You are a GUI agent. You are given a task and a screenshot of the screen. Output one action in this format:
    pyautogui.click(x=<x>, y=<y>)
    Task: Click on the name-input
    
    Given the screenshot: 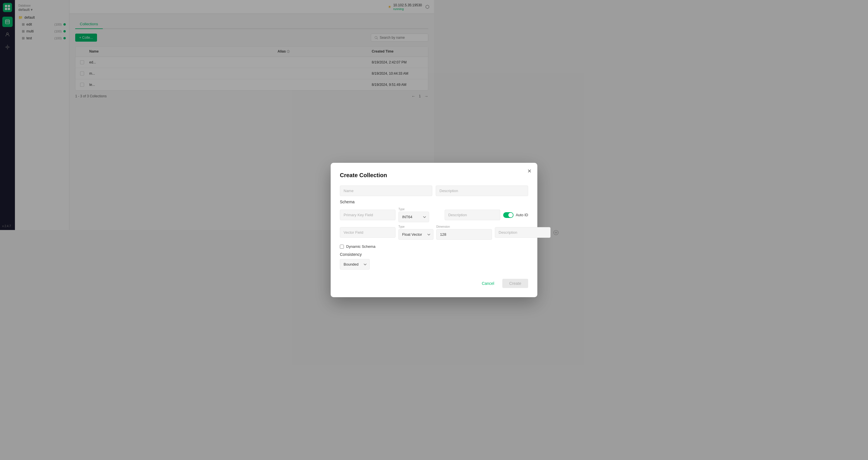 What is the action you would take?
    pyautogui.click(x=386, y=191)
    